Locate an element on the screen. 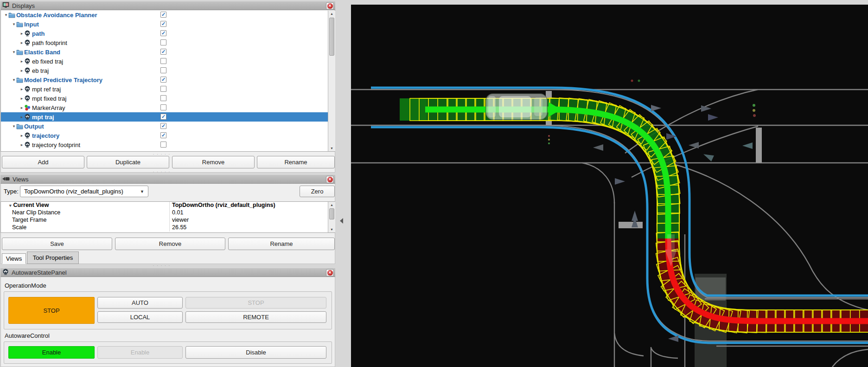 This screenshot has width=868, height=367. autoware-close-icon: ✕ is located at coordinates (330, 273).